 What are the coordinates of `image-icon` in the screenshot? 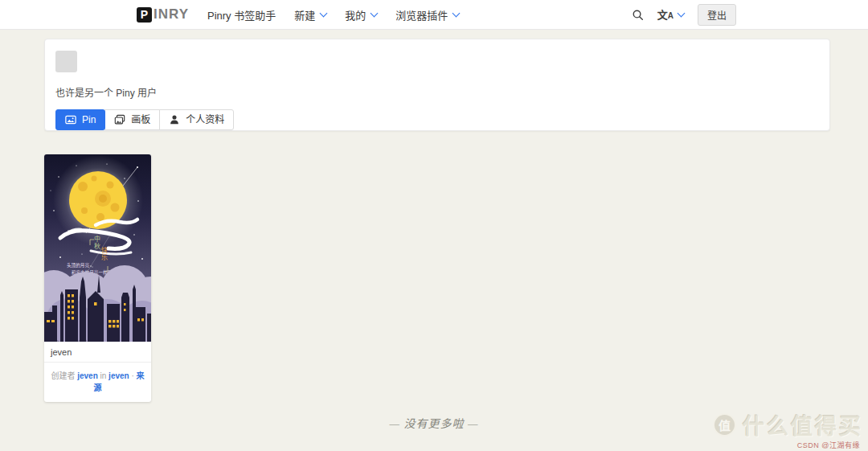 It's located at (71, 120).